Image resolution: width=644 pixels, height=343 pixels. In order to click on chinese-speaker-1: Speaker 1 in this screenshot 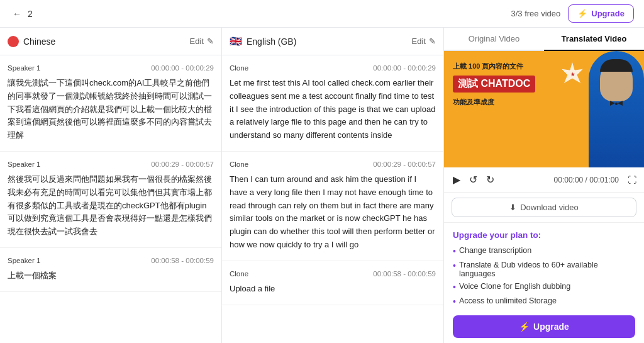, I will do `click(24, 68)`.